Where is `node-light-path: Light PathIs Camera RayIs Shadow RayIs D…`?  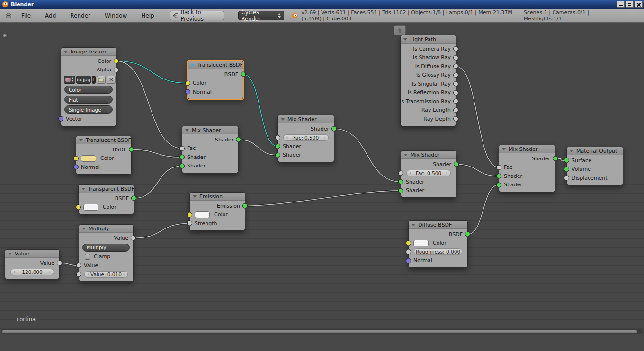 node-light-path: Light PathIs Camera RayIs Shadow RayIs D… is located at coordinates (428, 80).